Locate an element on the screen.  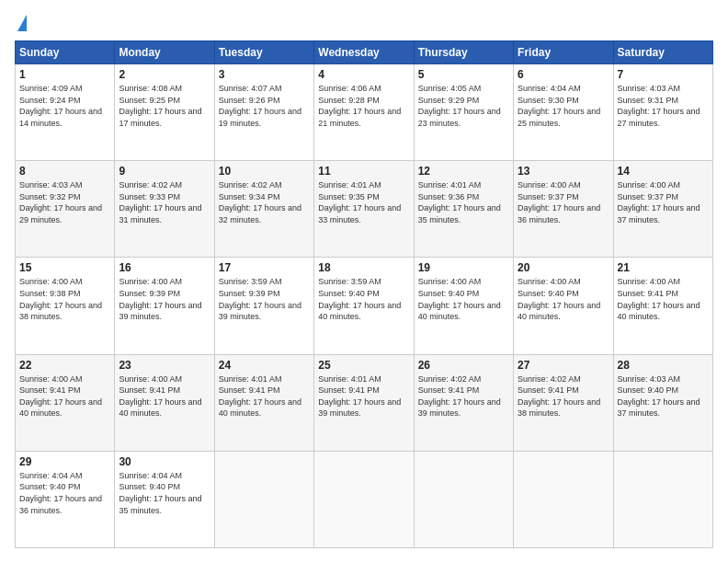
day-info: Sunrise: 4:01 AMSunset: 9:35 PMDaylight:… is located at coordinates (364, 202).